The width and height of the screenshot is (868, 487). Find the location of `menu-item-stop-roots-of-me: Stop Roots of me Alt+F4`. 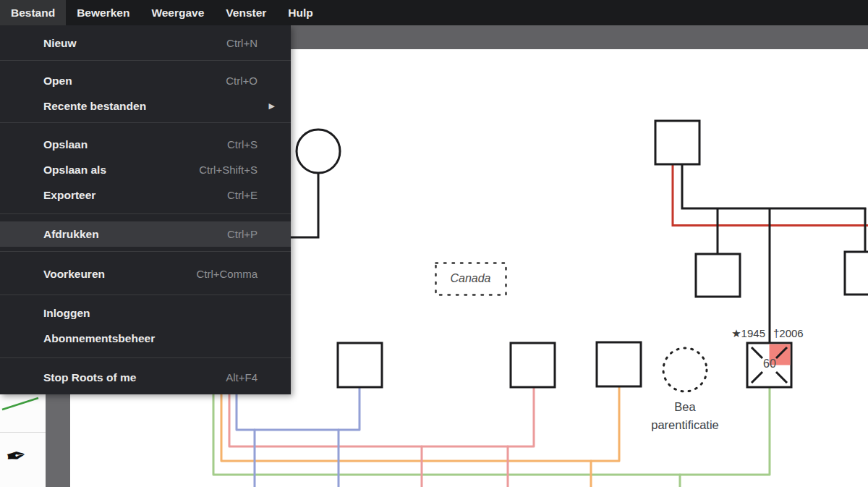

menu-item-stop-roots-of-me: Stop Roots of me Alt+F4 is located at coordinates (145, 378).